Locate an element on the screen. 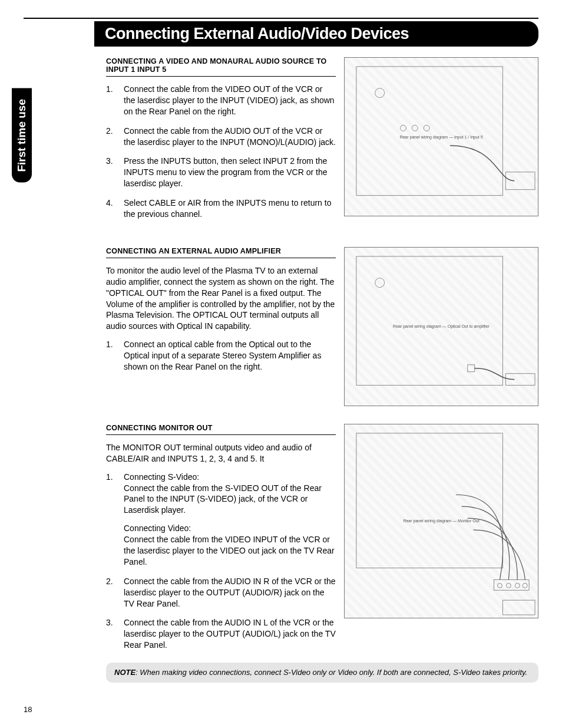 This screenshot has height=728, width=562. section2-heading: CONNECTING AN EXTERNAL AUDIO AMPLIFIER is located at coordinates (221, 252).